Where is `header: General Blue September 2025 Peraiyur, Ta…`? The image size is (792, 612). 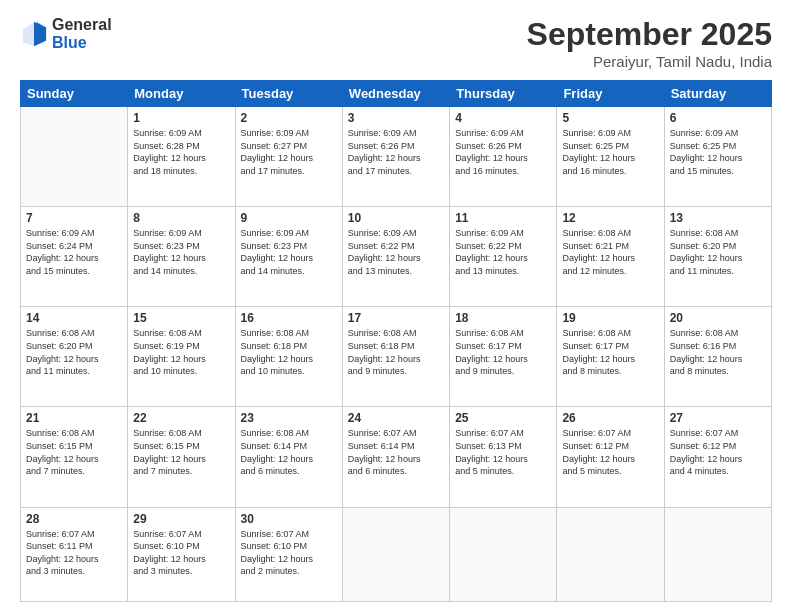
header: General Blue September 2025 Peraiyur, Ta… is located at coordinates (396, 43).